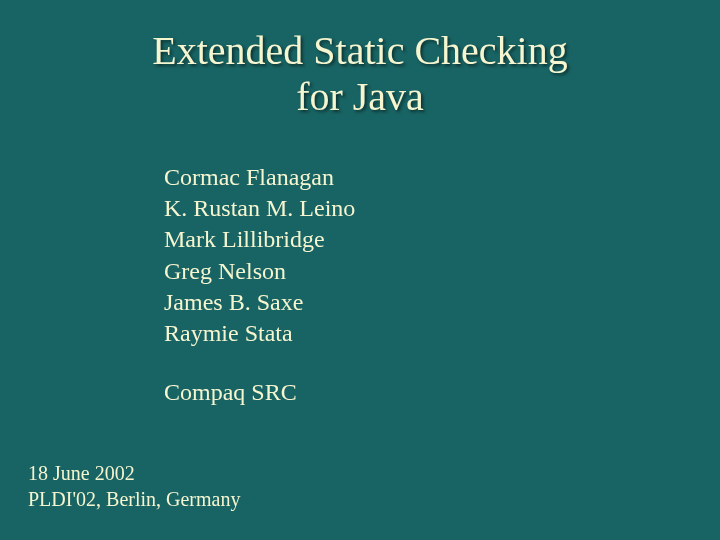  What do you see at coordinates (442, 208) in the screenshot?
I see `author-name: K. Rustan M. Leino` at bounding box center [442, 208].